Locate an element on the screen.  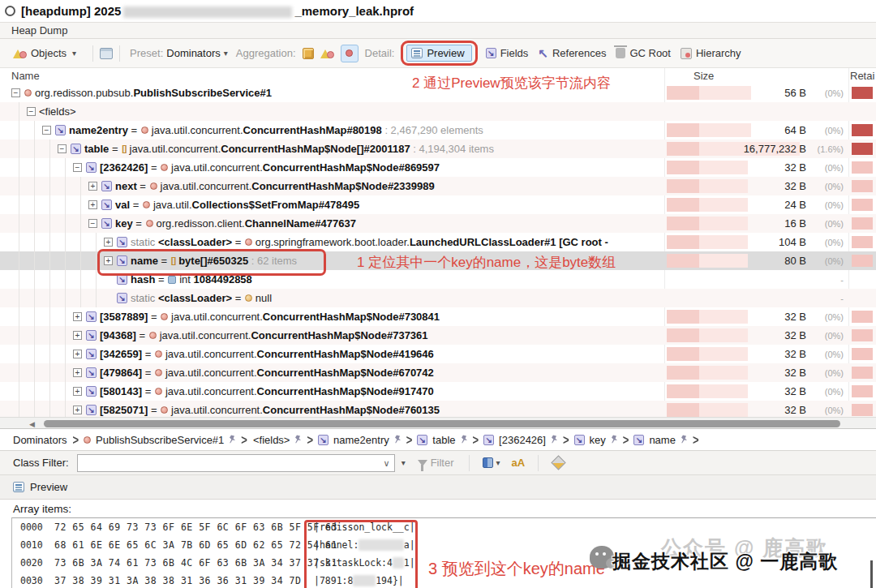
aggregation-shapes-icon is located at coordinates (328, 54).